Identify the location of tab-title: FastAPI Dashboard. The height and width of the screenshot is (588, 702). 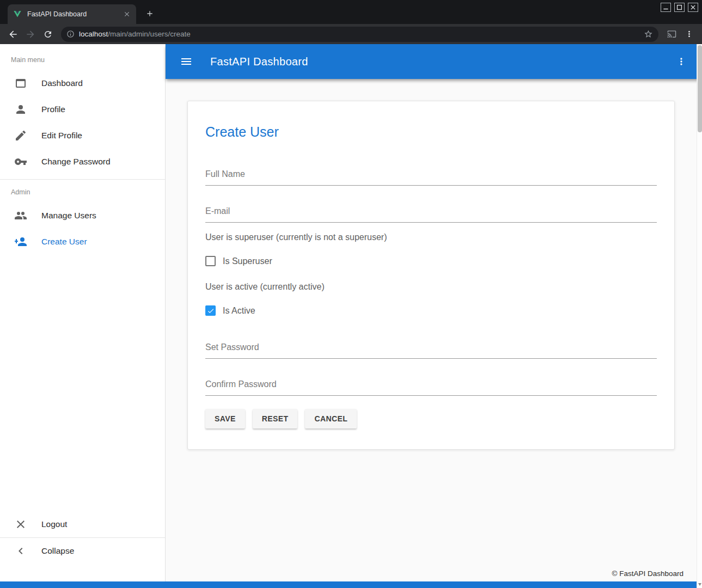
(75, 14).